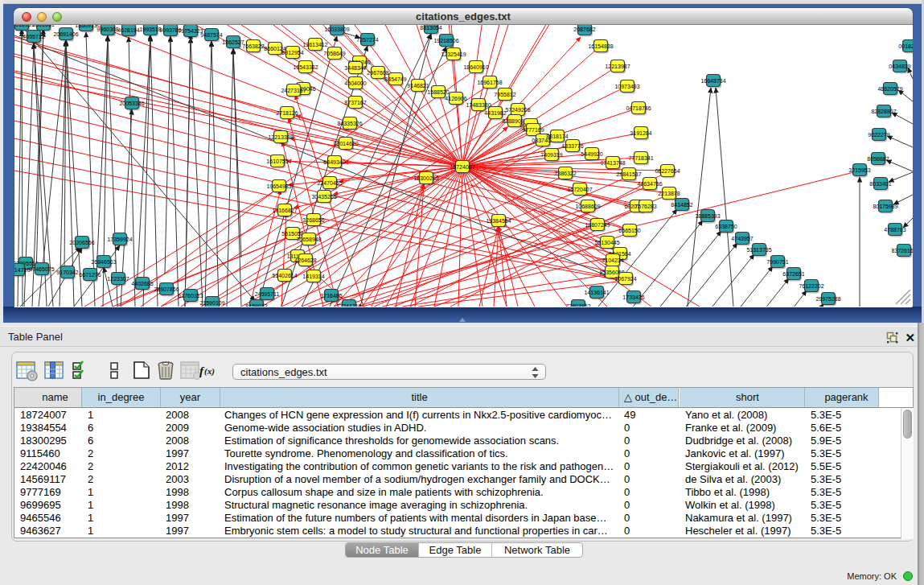  Describe the element at coordinates (355, 84) in the screenshot. I see `svg-text: 4504000` at that location.